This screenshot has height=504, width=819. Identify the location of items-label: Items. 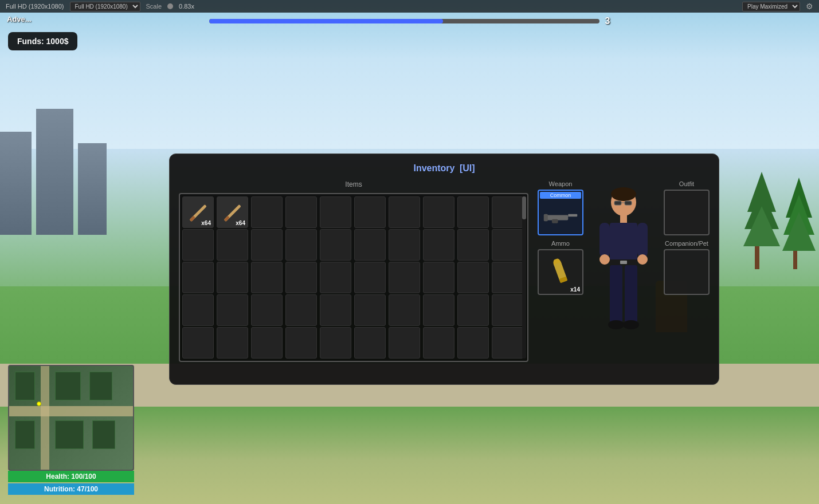
(354, 184).